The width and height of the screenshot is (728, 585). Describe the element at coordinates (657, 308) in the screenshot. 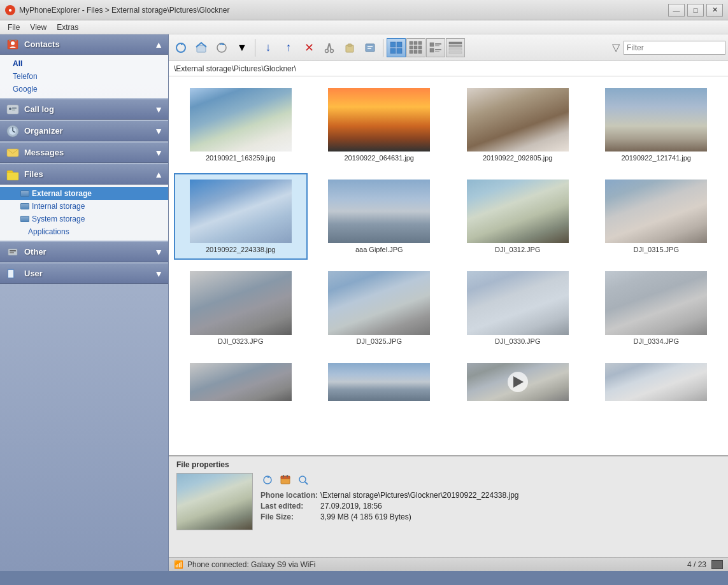

I see `file-item: DJI_0334.JPG` at that location.